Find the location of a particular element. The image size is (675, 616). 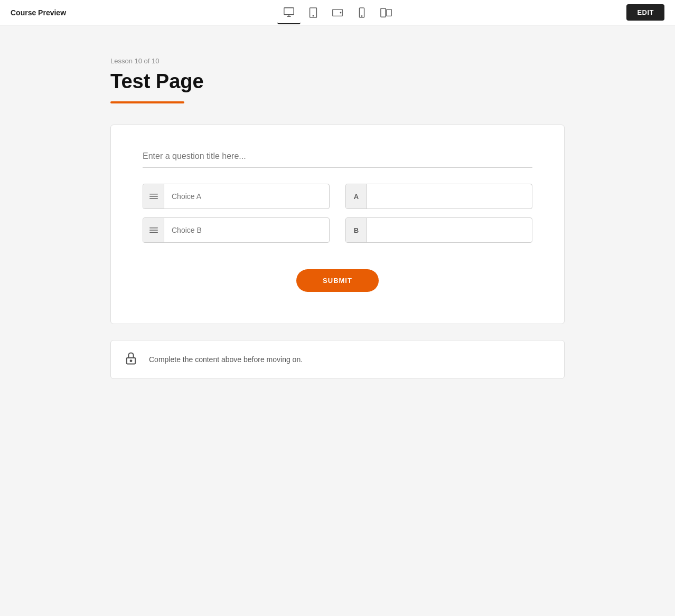

tablet-portrait-icon is located at coordinates (313, 13).